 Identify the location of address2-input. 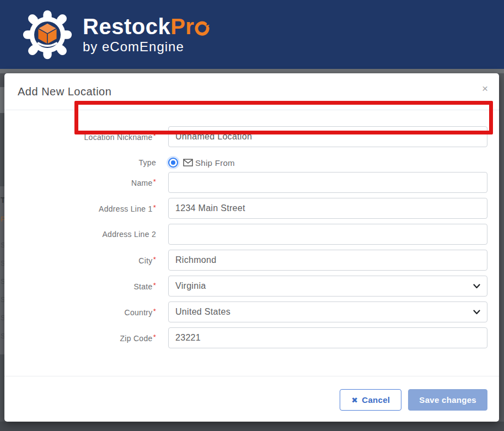
(328, 234).